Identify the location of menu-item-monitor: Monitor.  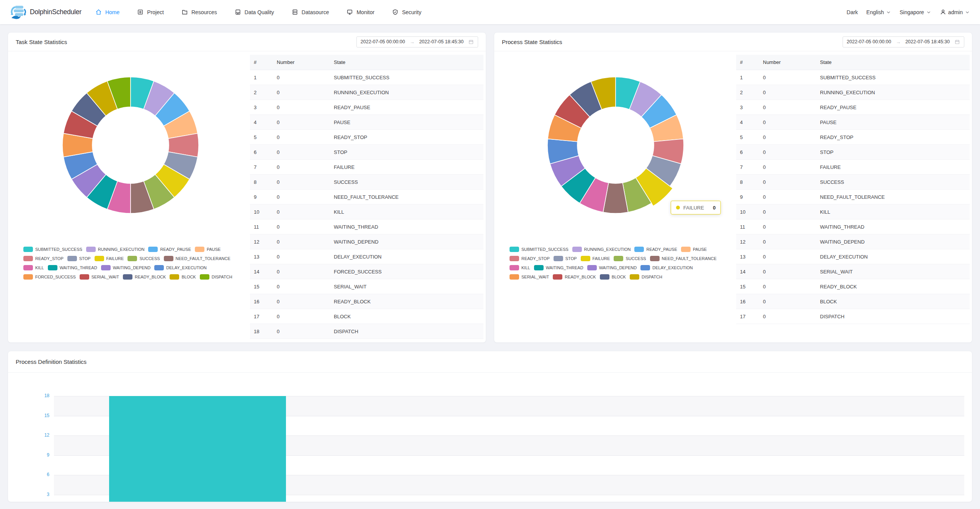
(361, 12).